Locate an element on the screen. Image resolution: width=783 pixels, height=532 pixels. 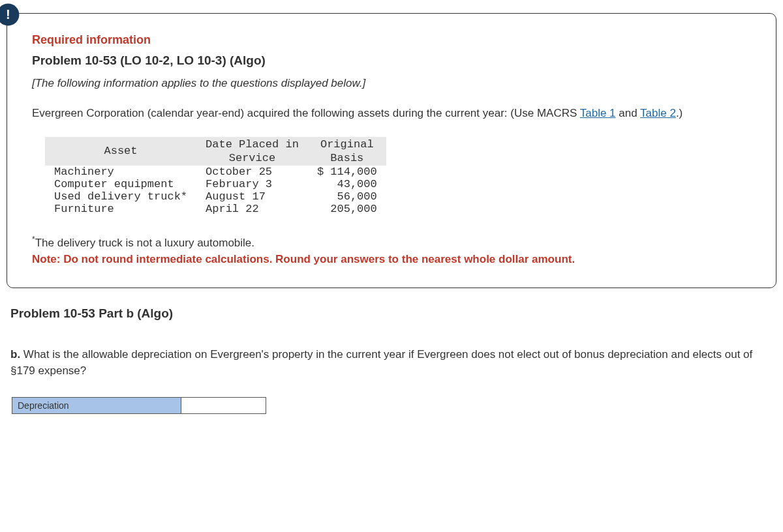
date-cell: August 17 is located at coordinates (252, 197).